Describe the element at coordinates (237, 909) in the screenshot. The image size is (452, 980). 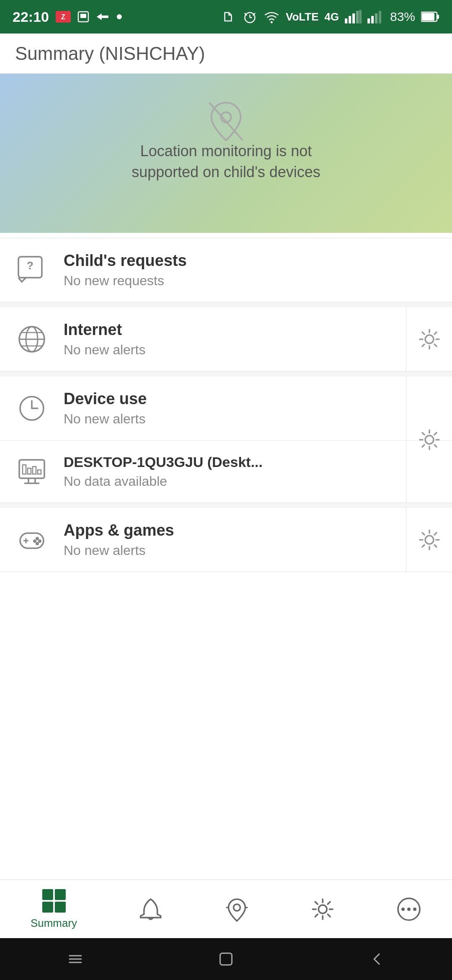
I see `location-nav-icon` at that location.